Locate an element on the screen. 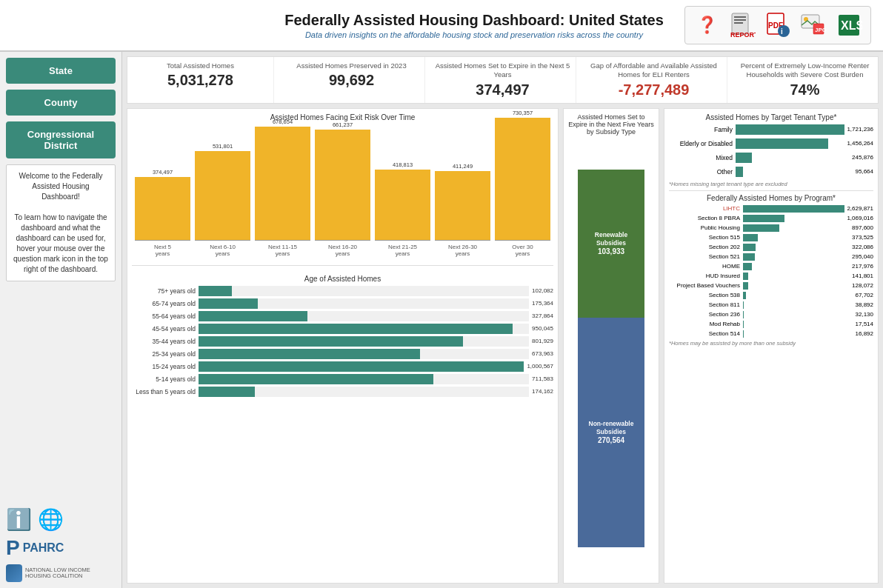 This screenshot has width=883, height=588. age-bar-row: 15-24 years old 1,000,567 is located at coordinates (342, 367).